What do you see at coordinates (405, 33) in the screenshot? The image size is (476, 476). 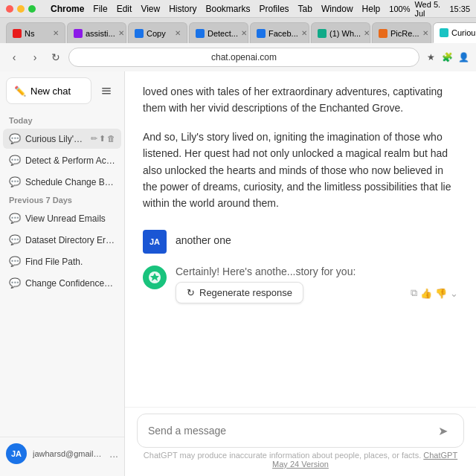 I see `tab-label-picre: PicRe...` at bounding box center [405, 33].